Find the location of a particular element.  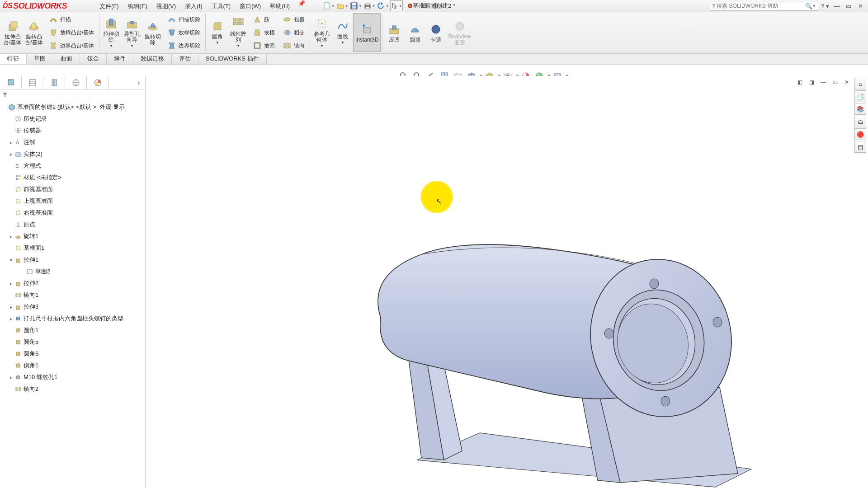

search-icon: 🔍 is located at coordinates (809, 6).